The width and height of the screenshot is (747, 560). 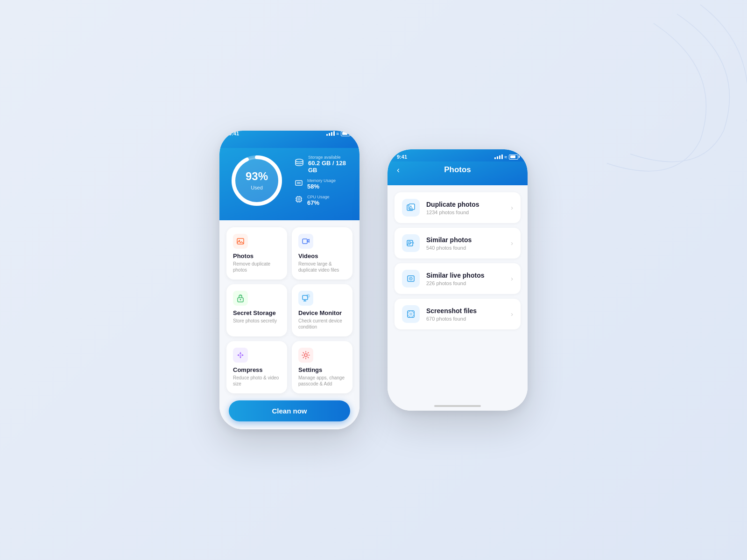 What do you see at coordinates (234, 133) in the screenshot?
I see `time-1: 9:41` at bounding box center [234, 133].